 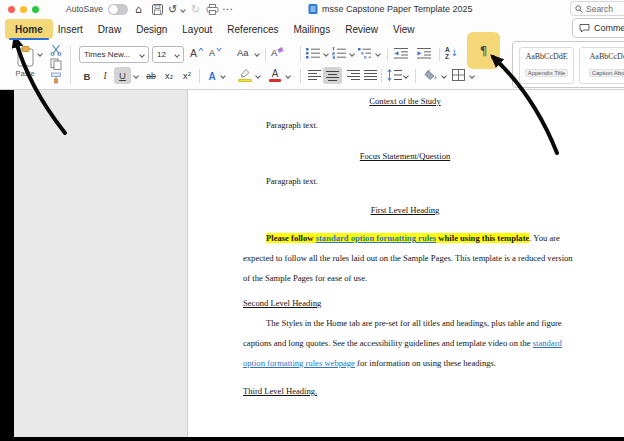 What do you see at coordinates (362, 30) in the screenshot?
I see `tab-review: Review` at bounding box center [362, 30].